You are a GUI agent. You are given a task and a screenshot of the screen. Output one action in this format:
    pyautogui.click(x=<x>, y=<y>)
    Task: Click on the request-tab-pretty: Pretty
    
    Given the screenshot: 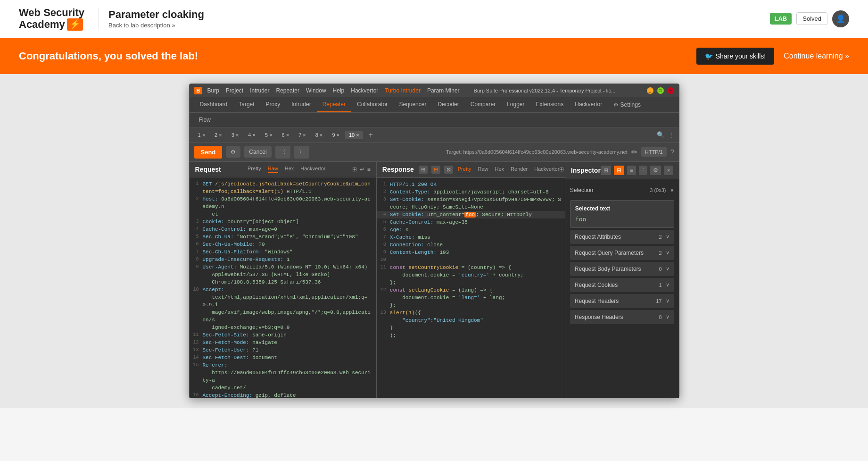 What is the action you would take?
    pyautogui.click(x=255, y=169)
    